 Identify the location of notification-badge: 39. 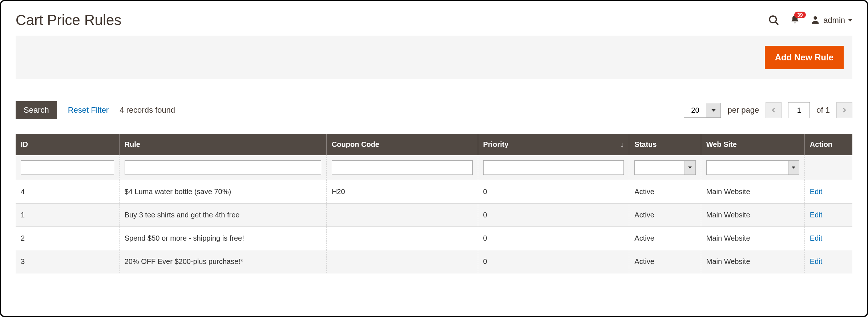
(800, 15).